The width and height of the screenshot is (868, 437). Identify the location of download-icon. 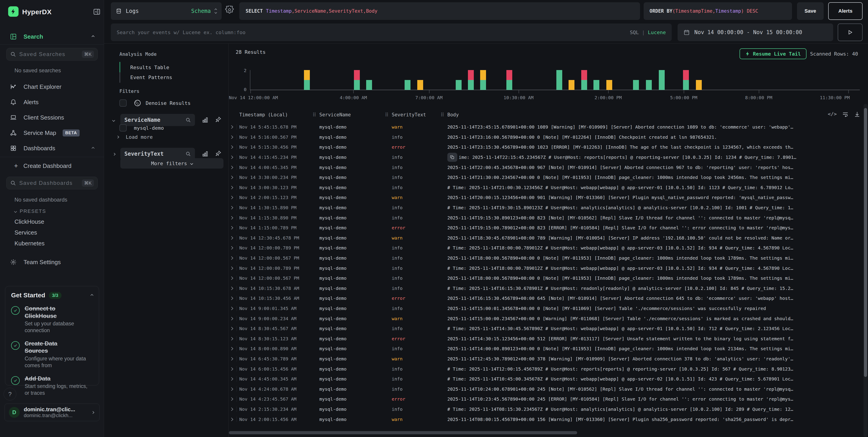
(857, 114).